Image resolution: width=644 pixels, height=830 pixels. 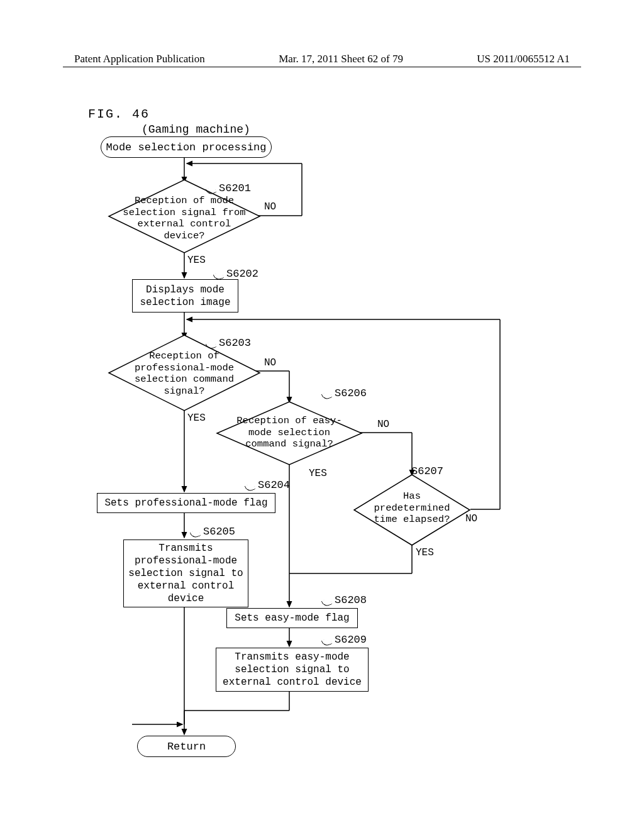 I want to click on no-s6207: NO, so click(x=472, y=519).